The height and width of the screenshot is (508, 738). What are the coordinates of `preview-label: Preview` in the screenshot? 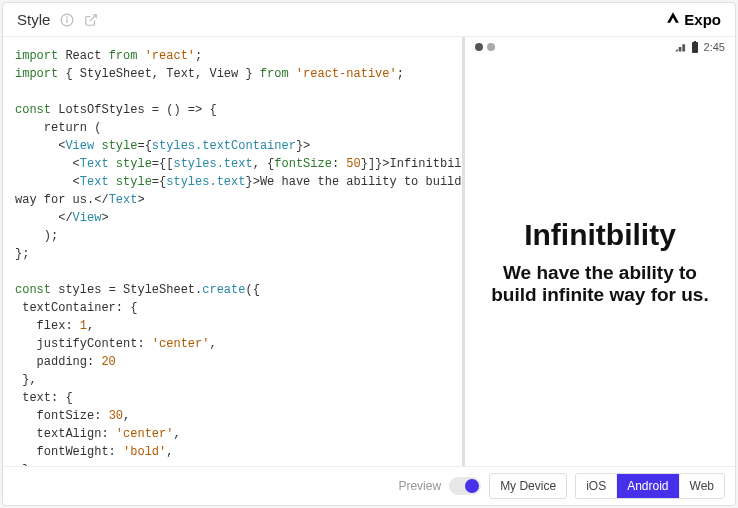 It's located at (420, 486).